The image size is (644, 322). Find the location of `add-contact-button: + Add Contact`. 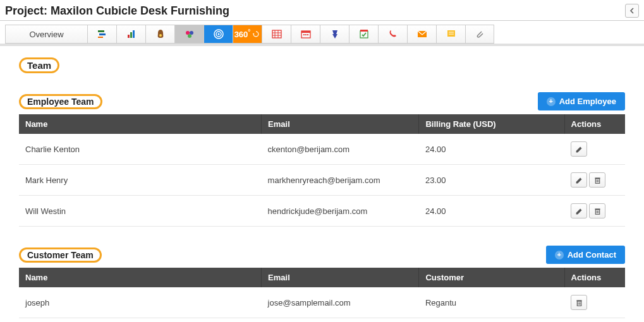

add-contact-button: + Add Contact is located at coordinates (585, 255).